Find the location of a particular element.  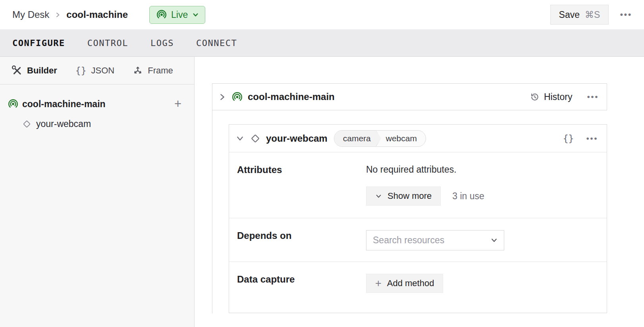

live-status-badge: Live is located at coordinates (177, 15).